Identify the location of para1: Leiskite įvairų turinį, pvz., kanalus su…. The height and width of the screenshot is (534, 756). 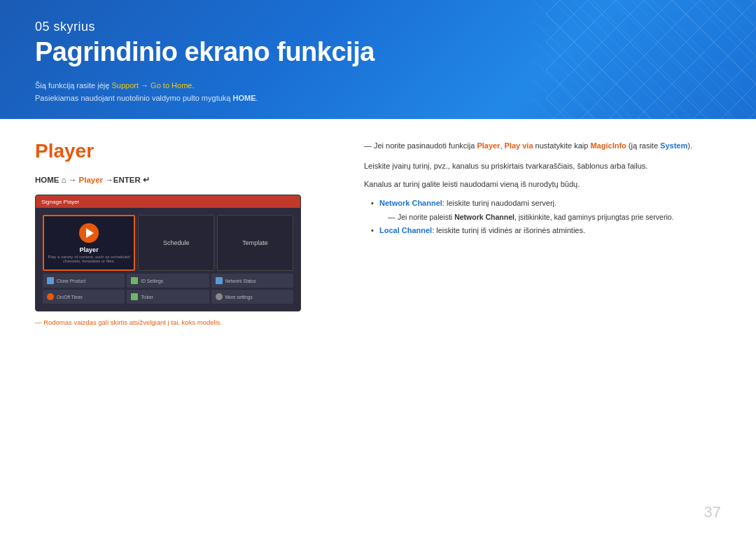
(542, 167).